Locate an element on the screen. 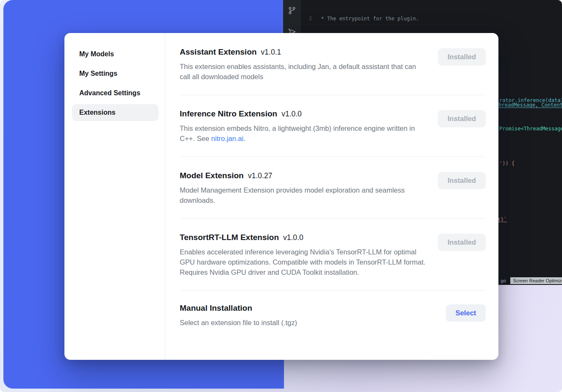 This screenshot has height=392, width=562. nitro-jan-ai-link: nitro.jan.ai is located at coordinates (227, 138).